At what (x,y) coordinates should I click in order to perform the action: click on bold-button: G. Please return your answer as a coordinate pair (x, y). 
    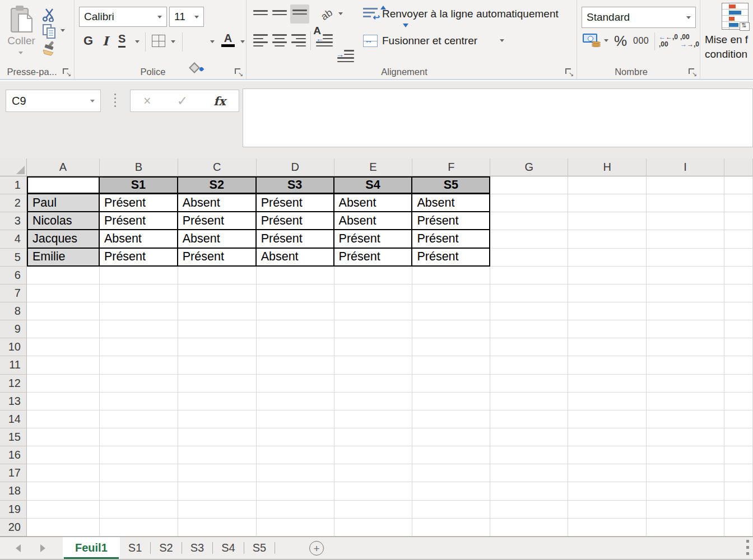
    Looking at the image, I should click on (89, 41).